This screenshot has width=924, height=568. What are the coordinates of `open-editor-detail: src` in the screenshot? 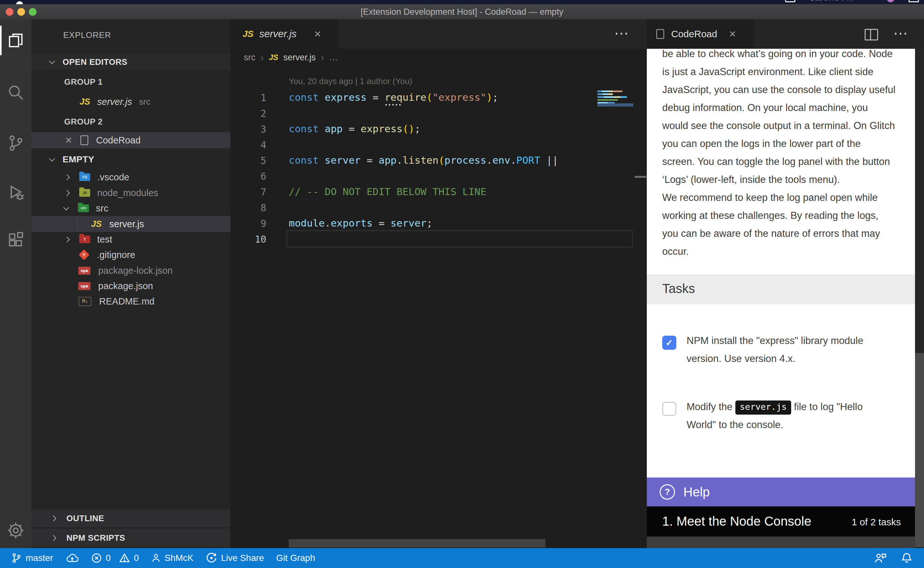 It's located at (145, 102).